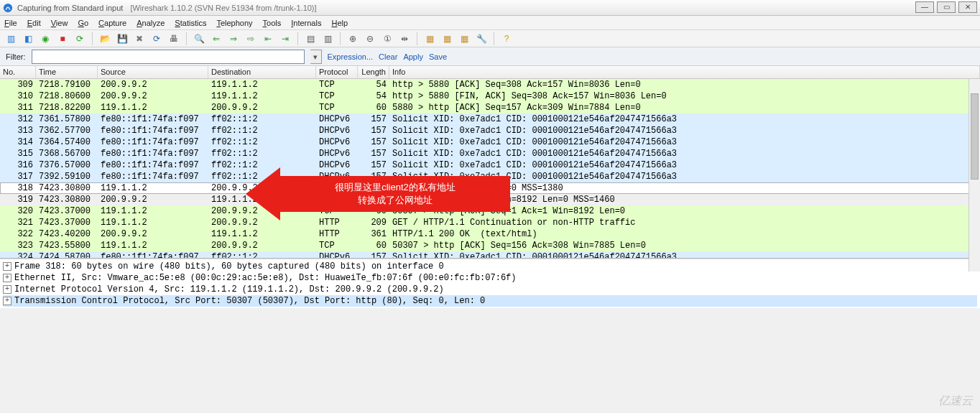 This screenshot has height=413, width=980. Describe the element at coordinates (490, 85) in the screenshot. I see `packet-row: 3097218.79100200.9.9.2119.1.1.2TCP54http…` at that location.